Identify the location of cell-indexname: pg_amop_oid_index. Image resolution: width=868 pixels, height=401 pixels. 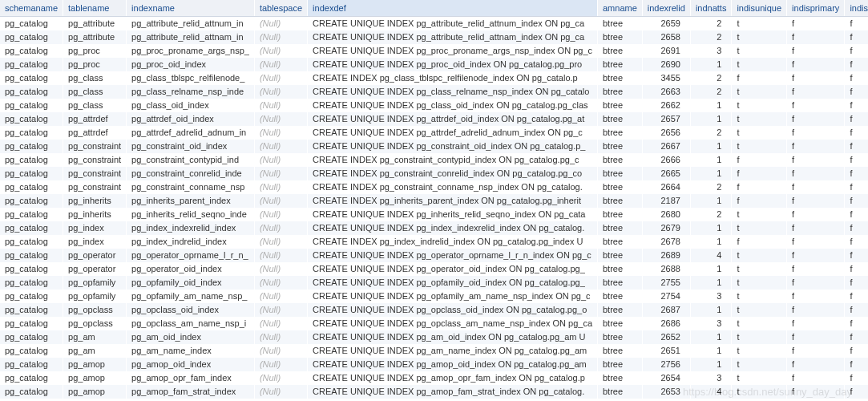
(191, 364).